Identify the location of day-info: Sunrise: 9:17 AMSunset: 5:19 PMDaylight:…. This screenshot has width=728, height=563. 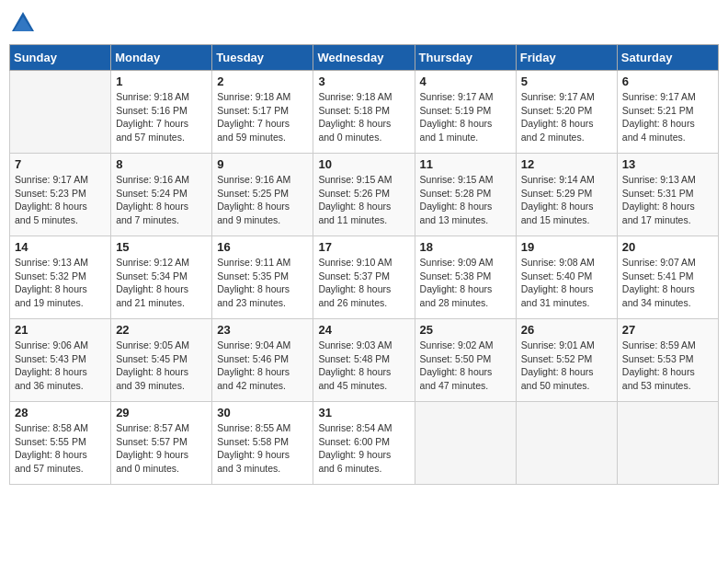
(465, 118).